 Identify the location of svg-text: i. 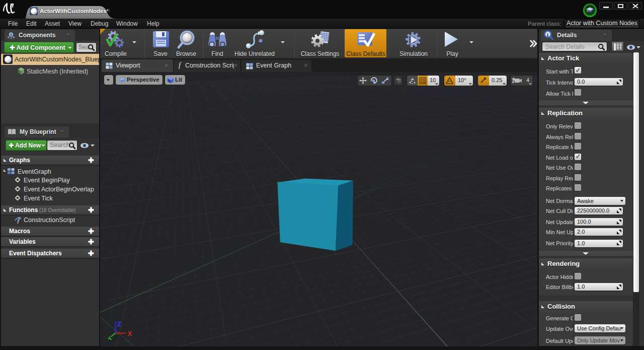
(547, 35).